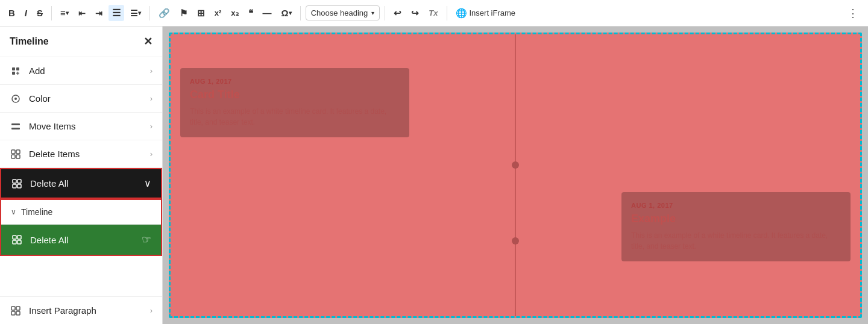  Describe the element at coordinates (268, 13) in the screenshot. I see `hr-button: —` at that location.